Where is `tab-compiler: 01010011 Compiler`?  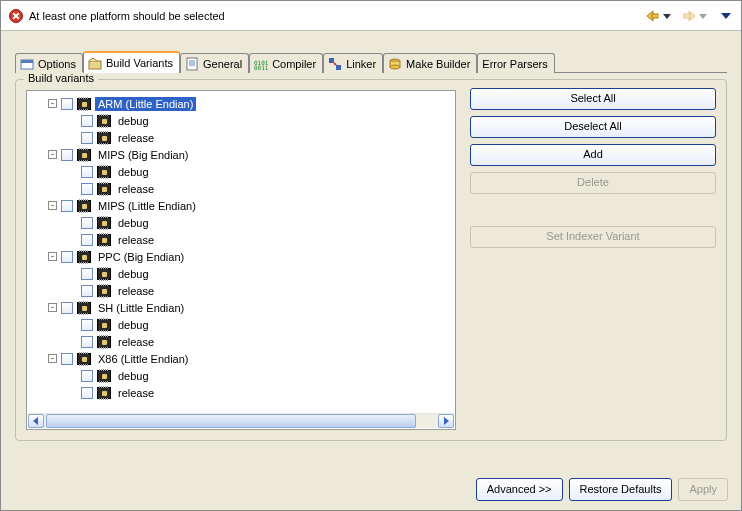 tab-compiler: 01010011 Compiler is located at coordinates (286, 63).